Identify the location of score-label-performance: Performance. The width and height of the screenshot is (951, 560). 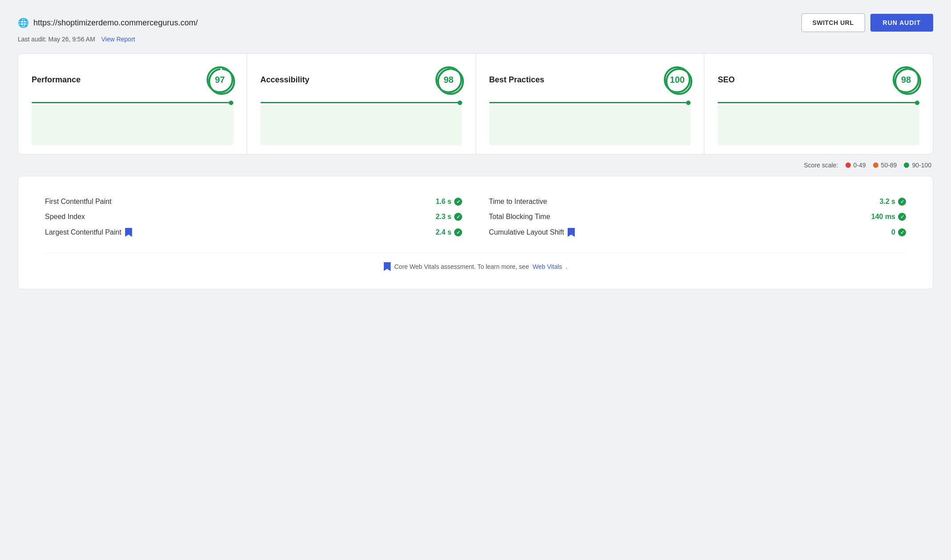
(56, 80).